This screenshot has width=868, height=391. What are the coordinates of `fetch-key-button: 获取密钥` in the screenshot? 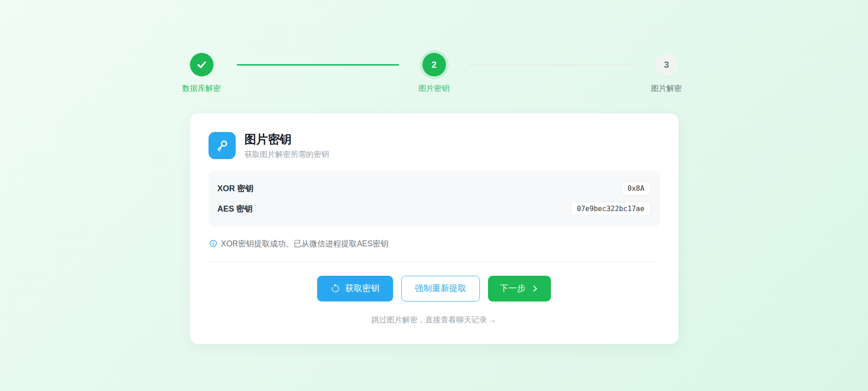 It's located at (355, 288).